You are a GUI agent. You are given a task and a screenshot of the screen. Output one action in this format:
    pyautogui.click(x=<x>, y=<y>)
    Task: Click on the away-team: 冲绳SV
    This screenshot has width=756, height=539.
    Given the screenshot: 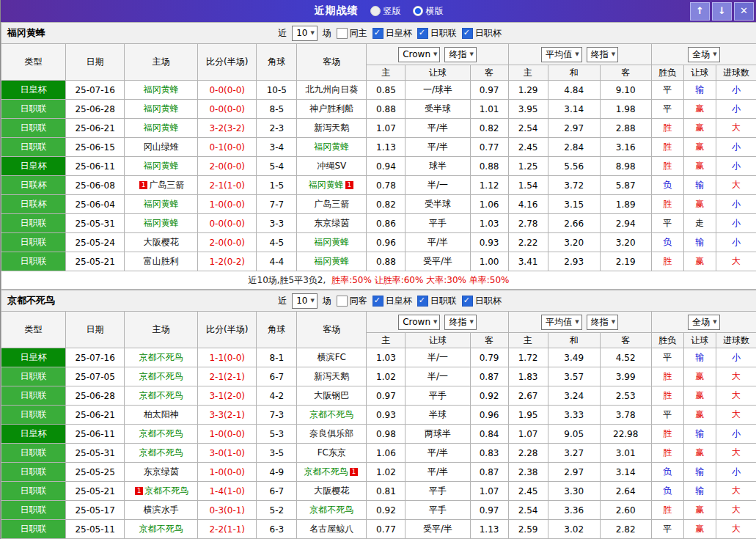 What is the action you would take?
    pyautogui.click(x=331, y=166)
    